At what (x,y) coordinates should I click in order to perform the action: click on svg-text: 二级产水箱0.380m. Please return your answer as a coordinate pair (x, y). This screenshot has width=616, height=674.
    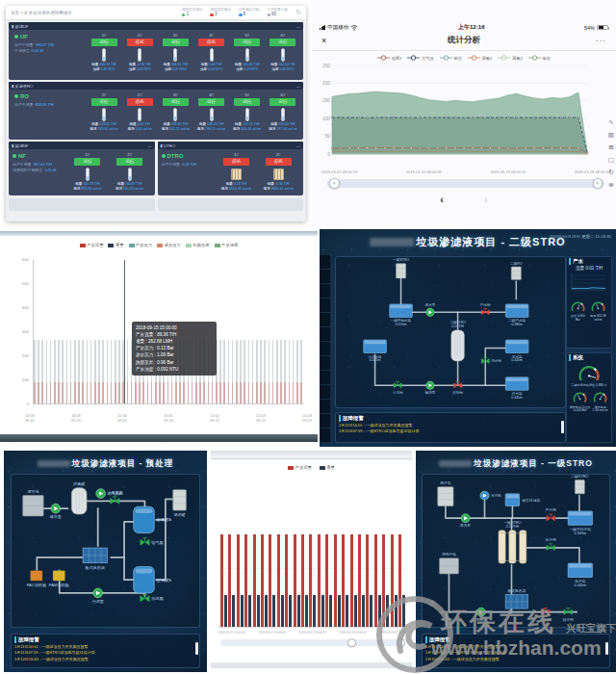
    Looking at the image, I should click on (517, 322).